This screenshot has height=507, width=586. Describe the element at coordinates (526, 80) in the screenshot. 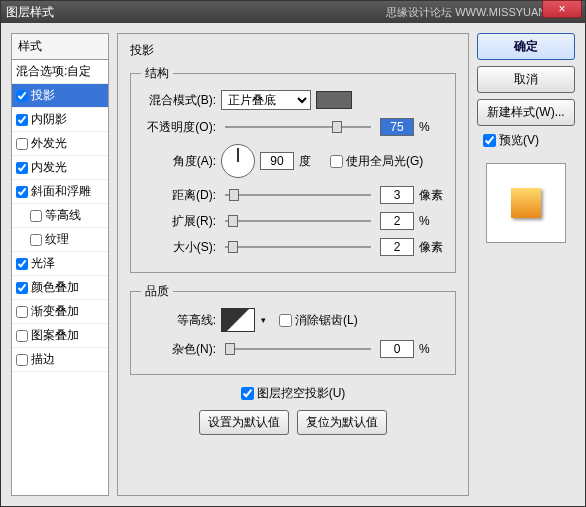

I see `cancel-button: 取消` at that location.